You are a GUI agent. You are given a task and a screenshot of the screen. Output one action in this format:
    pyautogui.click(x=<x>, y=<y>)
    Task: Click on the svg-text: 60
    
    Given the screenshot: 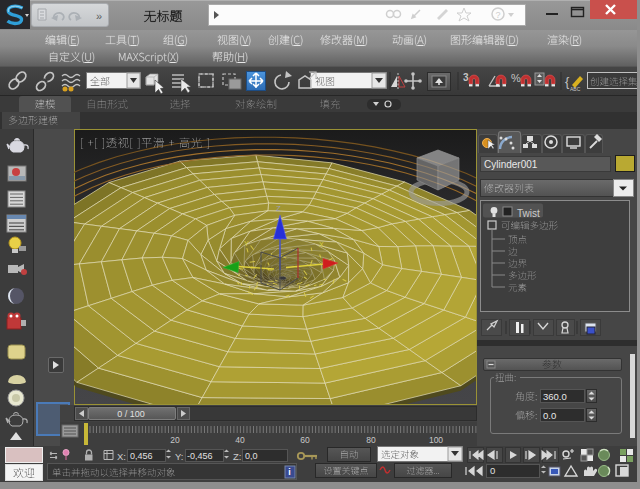 What is the action you would take?
    pyautogui.click(x=305, y=440)
    